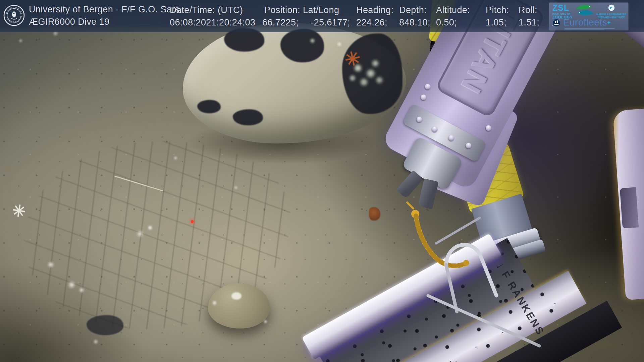 This screenshot has width=644, height=362. Describe the element at coordinates (563, 8) in the screenshot. I see `zsl-acronym: ZSL` at that location.